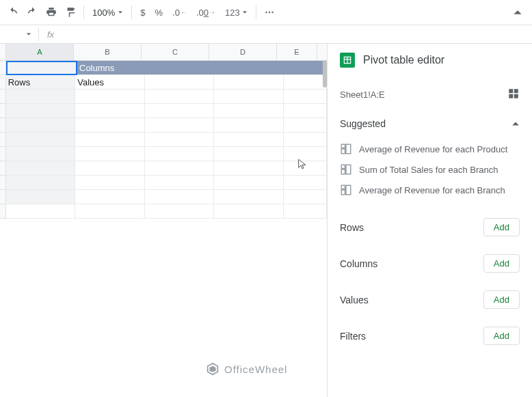  What do you see at coordinates (142, 12) in the screenshot?
I see `currency-button: $` at bounding box center [142, 12].